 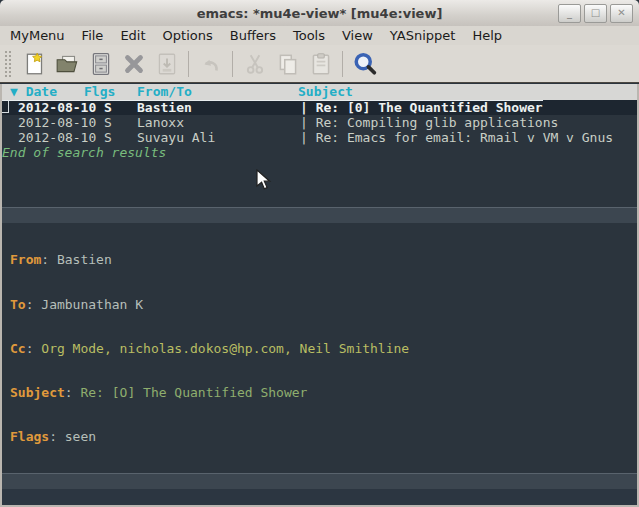 I want to click on menu-item-mymenu: MyMenu, so click(x=38, y=36).